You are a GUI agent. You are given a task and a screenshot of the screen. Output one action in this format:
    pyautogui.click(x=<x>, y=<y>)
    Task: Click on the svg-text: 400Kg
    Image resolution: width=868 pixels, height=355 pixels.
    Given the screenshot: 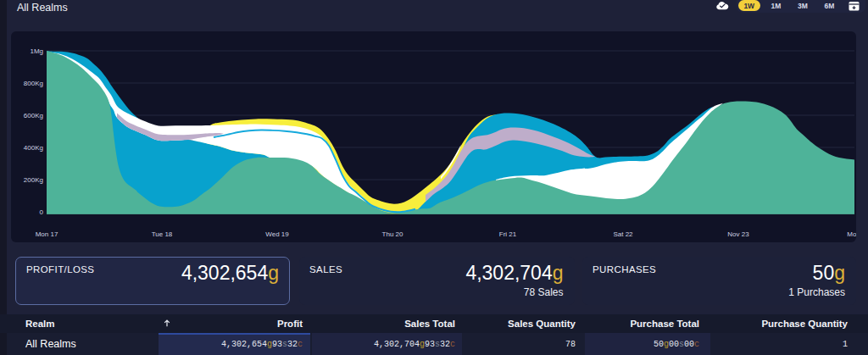 What is the action you would take?
    pyautogui.click(x=34, y=147)
    